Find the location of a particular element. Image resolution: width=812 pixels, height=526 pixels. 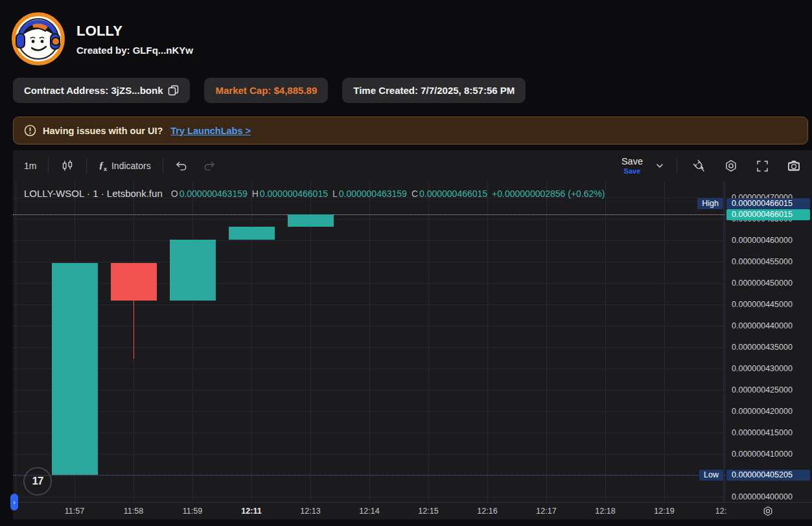

price-axis-label: 0.000000430000 is located at coordinates (762, 369).